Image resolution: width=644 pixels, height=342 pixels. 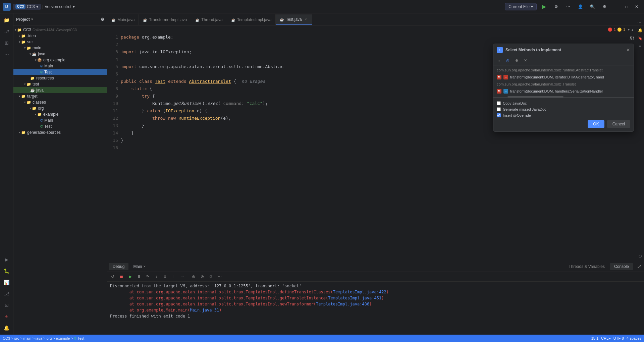 I want to click on bottom-tab-console: Console, so click(x=622, y=267).